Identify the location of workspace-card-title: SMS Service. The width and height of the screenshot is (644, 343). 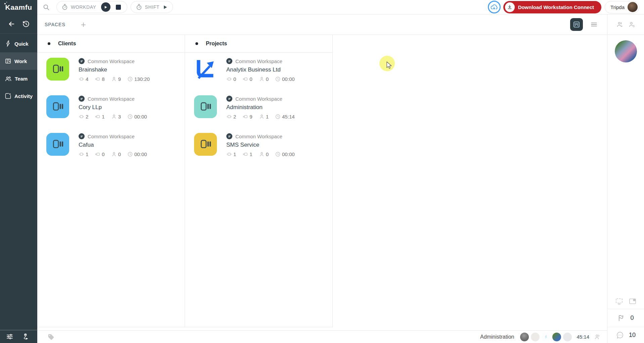
(261, 145).